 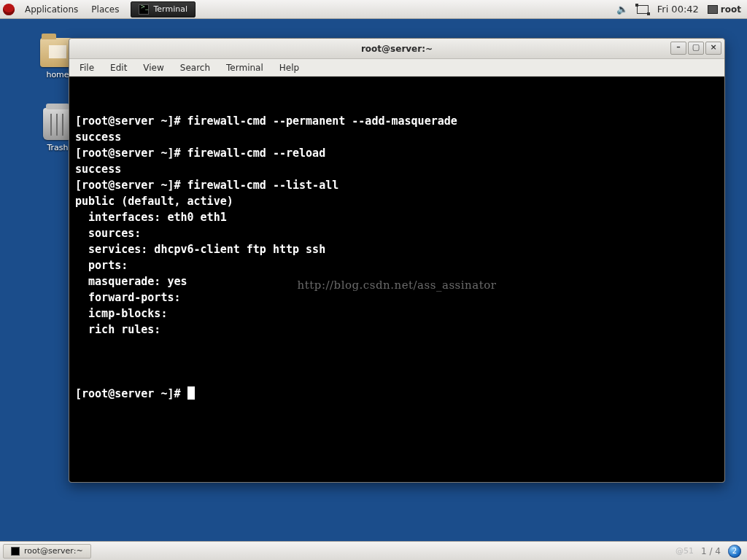 What do you see at coordinates (374, 9) in the screenshot?
I see `top-panel: Applications Places Terminal 🔈 Fri 00:42…` at bounding box center [374, 9].